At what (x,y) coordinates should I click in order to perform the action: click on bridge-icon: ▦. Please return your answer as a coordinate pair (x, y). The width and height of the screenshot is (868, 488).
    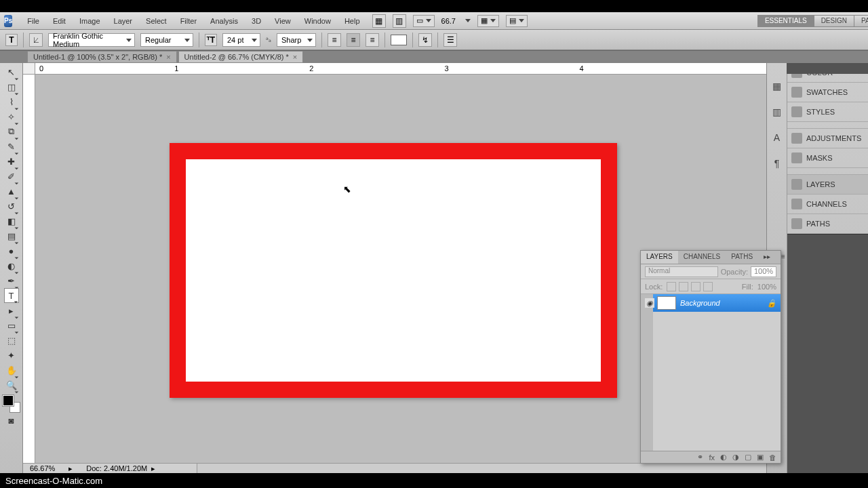
    Looking at the image, I should click on (379, 21).